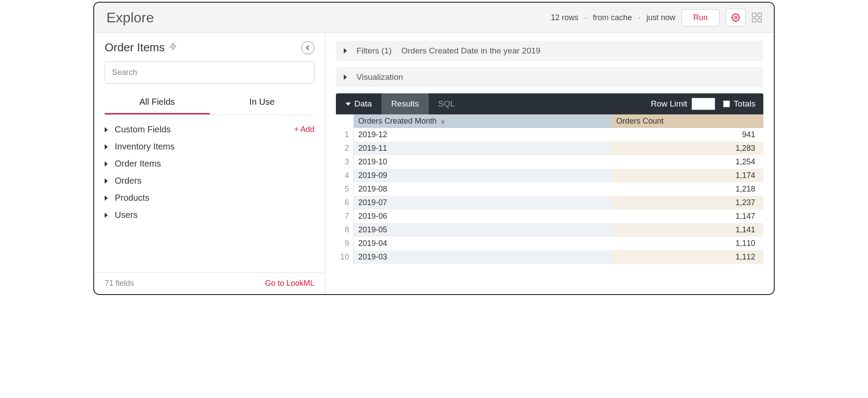  Describe the element at coordinates (550, 51) in the screenshot. I see `filters-section: Filters (1) Orders Created Date in the y…` at that location.